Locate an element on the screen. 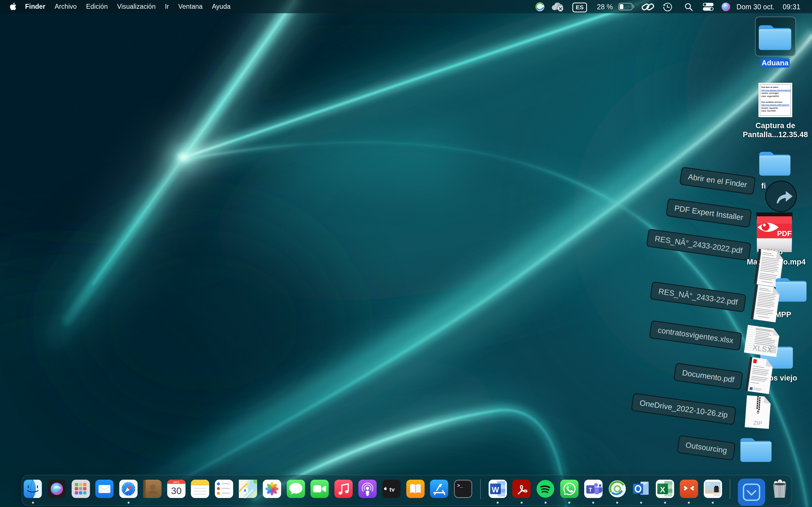 This screenshot has height=507, width=812. svg-text: OCT. is located at coordinates (176, 482).